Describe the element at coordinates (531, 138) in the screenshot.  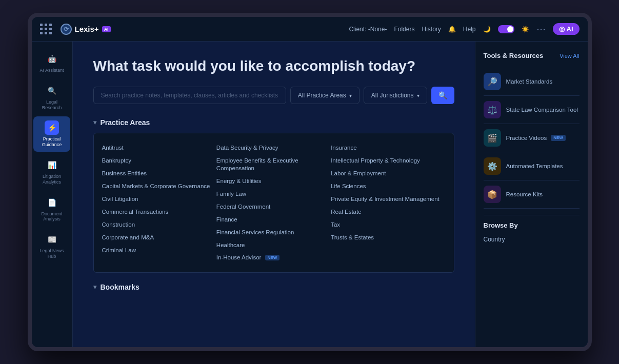
I see `tool-item-practice-videos: 🎬 Practice Videos NEW` at that location.